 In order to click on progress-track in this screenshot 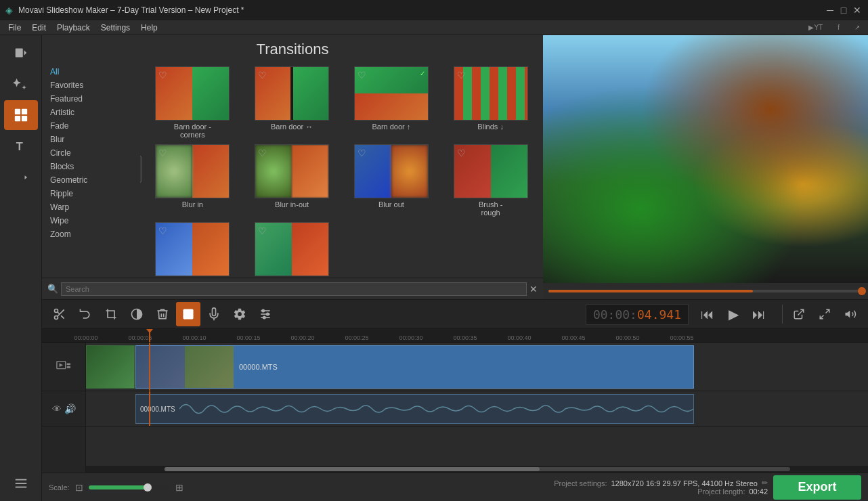, I will do `click(706, 291)`.